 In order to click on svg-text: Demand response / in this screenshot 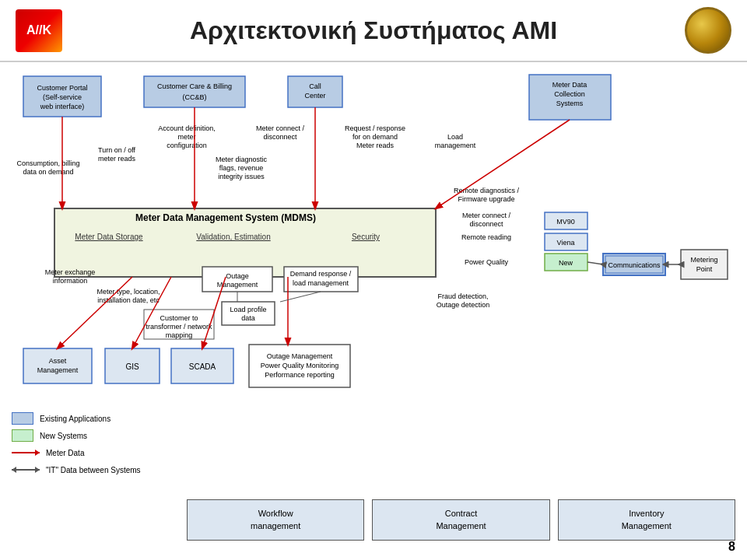, I will do `click(321, 274)`.